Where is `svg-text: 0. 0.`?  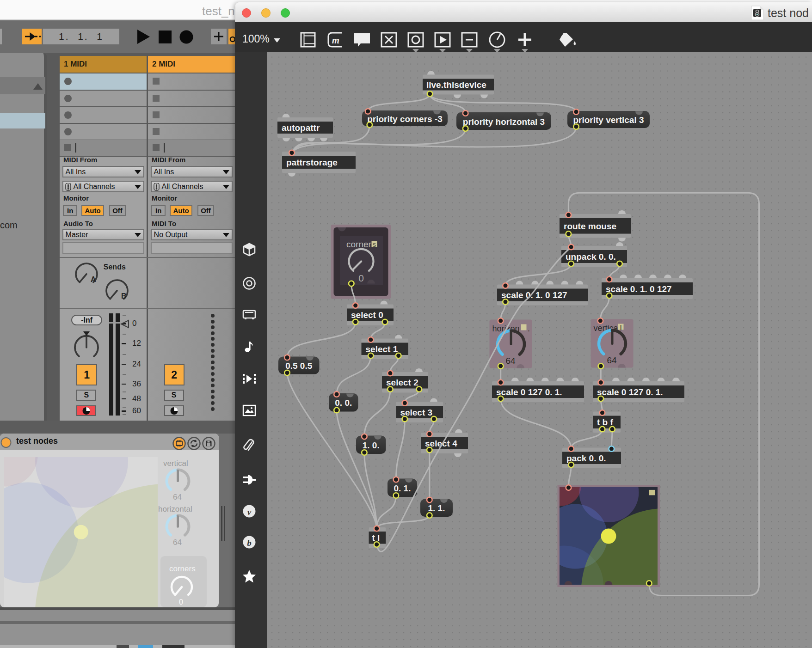 svg-text: 0. 0. is located at coordinates (343, 403).